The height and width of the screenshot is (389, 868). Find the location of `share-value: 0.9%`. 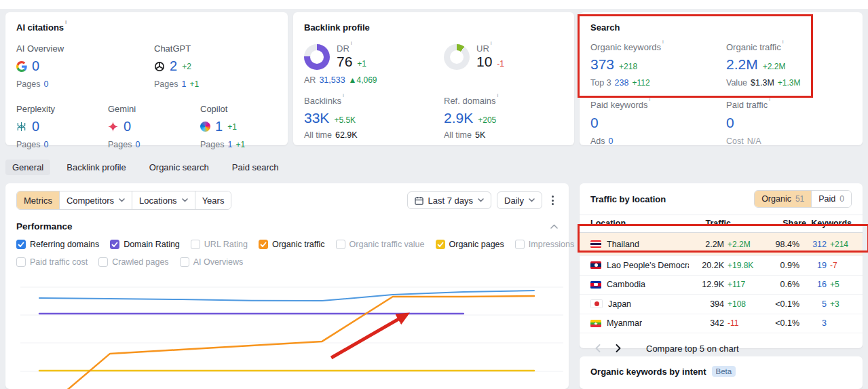

share-value: 0.9% is located at coordinates (783, 265).